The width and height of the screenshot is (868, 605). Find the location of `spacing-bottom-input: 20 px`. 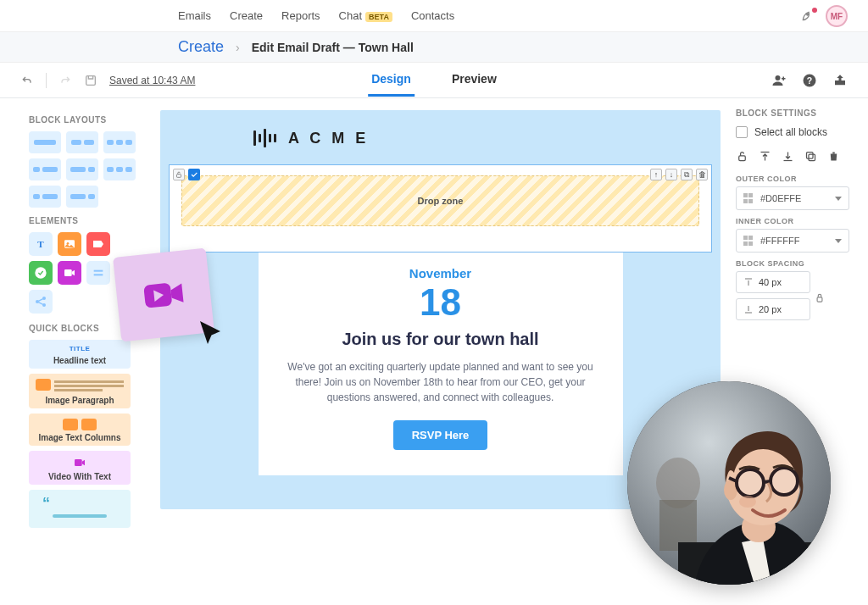

spacing-bottom-input: 20 px is located at coordinates (773, 309).